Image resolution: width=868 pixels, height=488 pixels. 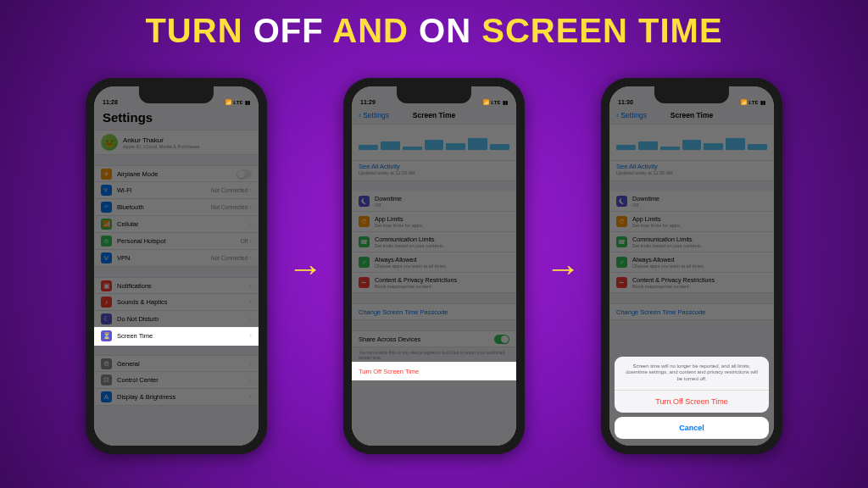 I want to click on screentime-screen: 11:29 📶 LTE ▮▮ ‹ Settings Screen Time Se…, so click(x=434, y=266).